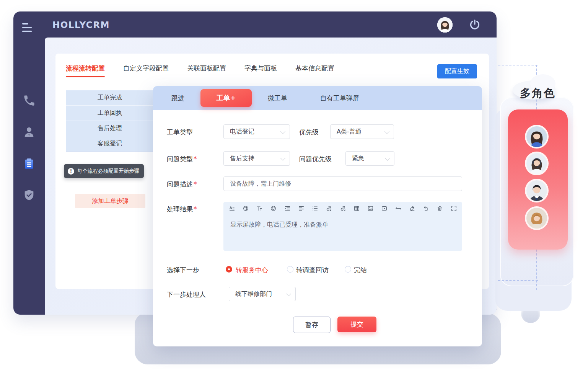 The width and height of the screenshot is (588, 369). What do you see at coordinates (309, 132) in the screenshot?
I see `priority-label: 优先级` at bounding box center [309, 132].